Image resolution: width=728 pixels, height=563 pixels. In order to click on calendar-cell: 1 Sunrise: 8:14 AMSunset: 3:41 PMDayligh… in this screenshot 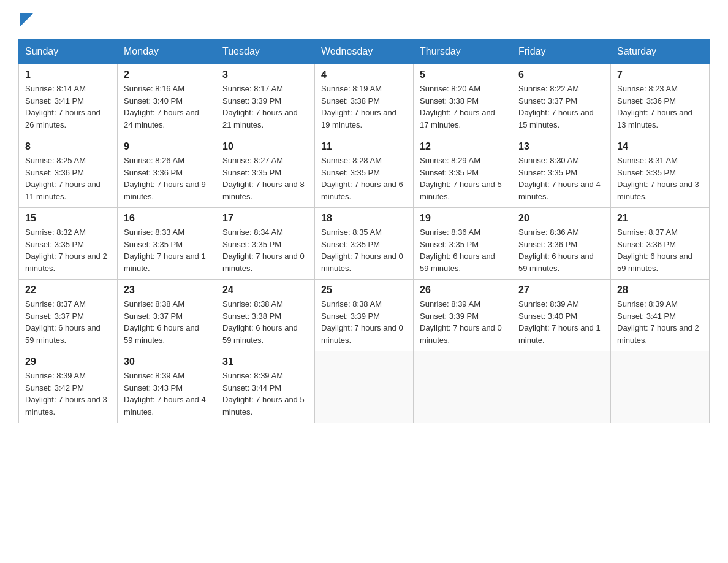, I will do `click(69, 100)`.